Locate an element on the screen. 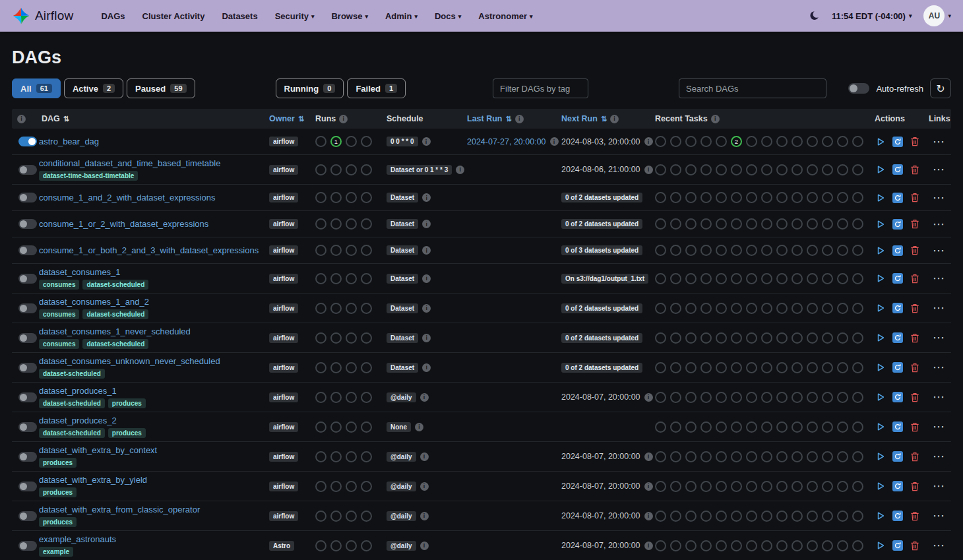 This screenshot has height=560, width=963. dag-tag: produces is located at coordinates (127, 433).